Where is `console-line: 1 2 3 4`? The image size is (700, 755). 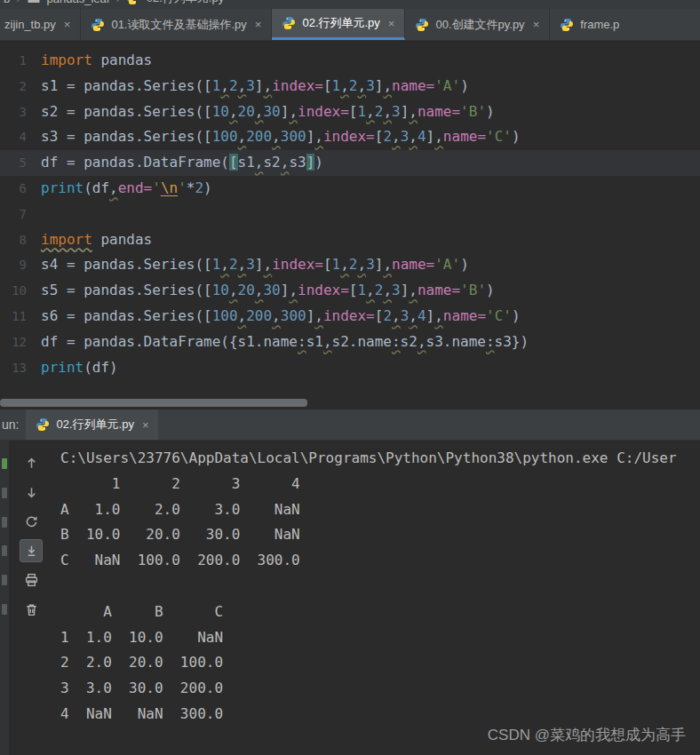
console-line: 1 2 3 4 is located at coordinates (380, 485).